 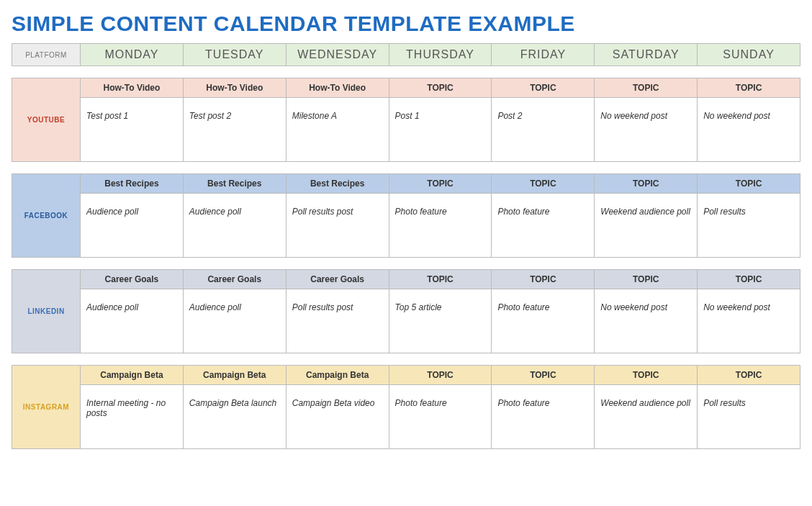 I want to click on day-header: FRIDAY, so click(x=543, y=55).